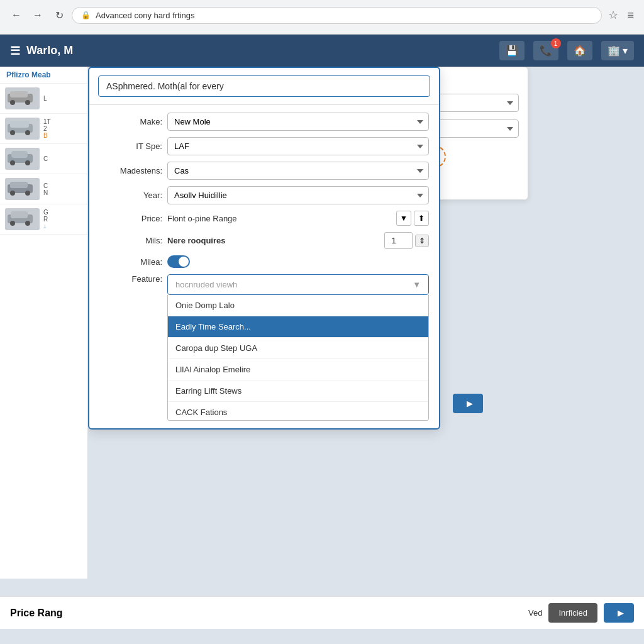 This screenshot has width=644, height=644. What do you see at coordinates (298, 358) in the screenshot?
I see `feature-dropdown-list: Onie Domp Lalo Eadly Time Search... Caro…` at bounding box center [298, 358].